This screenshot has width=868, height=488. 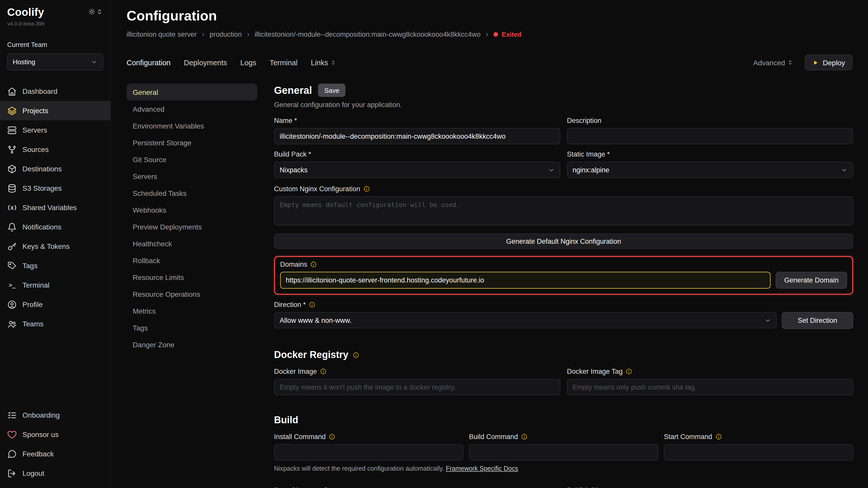 What do you see at coordinates (42, 188) in the screenshot?
I see `sidebar-item-label: S3 Storages` at bounding box center [42, 188].